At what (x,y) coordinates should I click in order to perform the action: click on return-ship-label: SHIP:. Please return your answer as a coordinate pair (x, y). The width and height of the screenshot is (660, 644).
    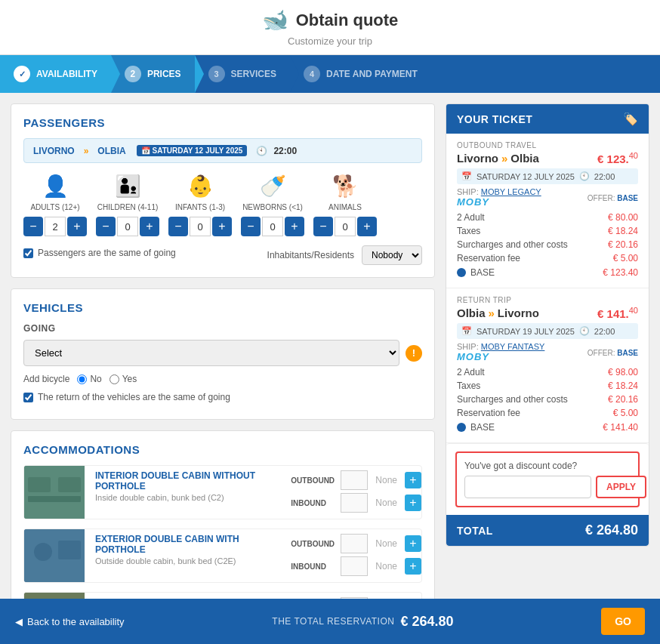
    Looking at the image, I should click on (469, 347).